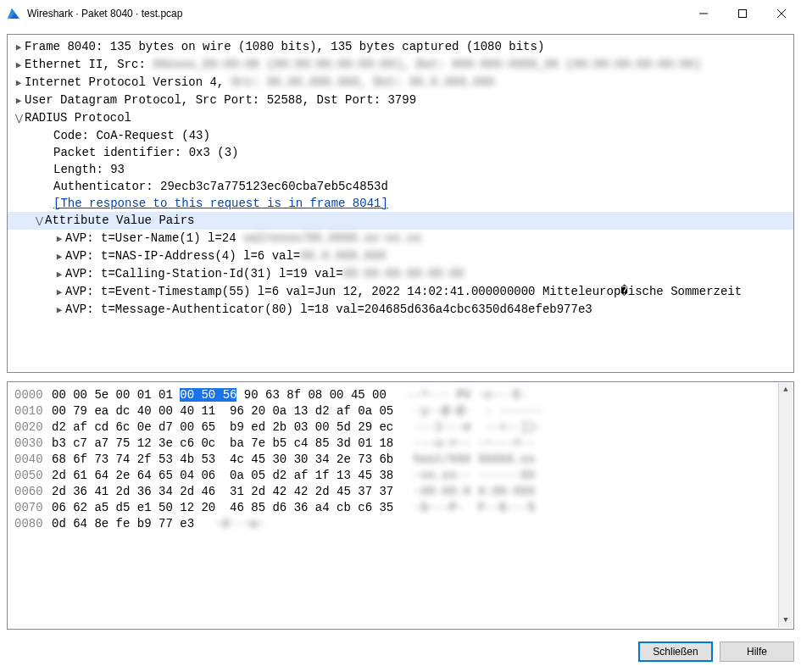 This screenshot has height=672, width=801. I want to click on hex-offset: 0010, so click(33, 412).